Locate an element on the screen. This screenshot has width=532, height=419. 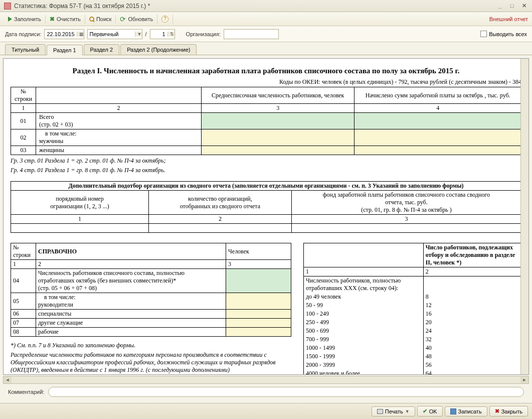
footer: Печать▼ ✔OK Записать ✖Закрыть is located at coordinates (266, 411).